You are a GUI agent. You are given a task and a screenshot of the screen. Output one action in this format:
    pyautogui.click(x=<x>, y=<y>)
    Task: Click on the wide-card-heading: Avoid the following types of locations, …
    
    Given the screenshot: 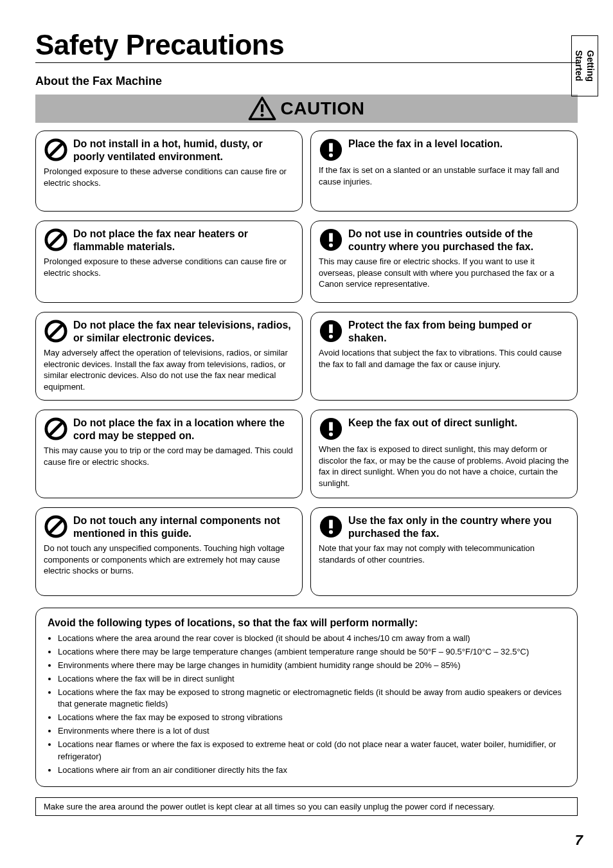 What is the action you would take?
    pyautogui.click(x=306, y=623)
    